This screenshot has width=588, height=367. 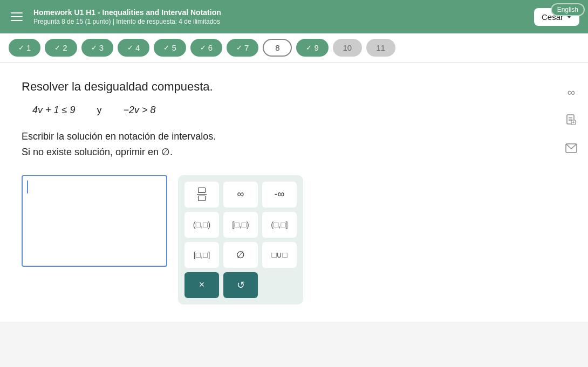 What do you see at coordinates (94, 221) in the screenshot?
I see `answer-input-box` at bounding box center [94, 221].